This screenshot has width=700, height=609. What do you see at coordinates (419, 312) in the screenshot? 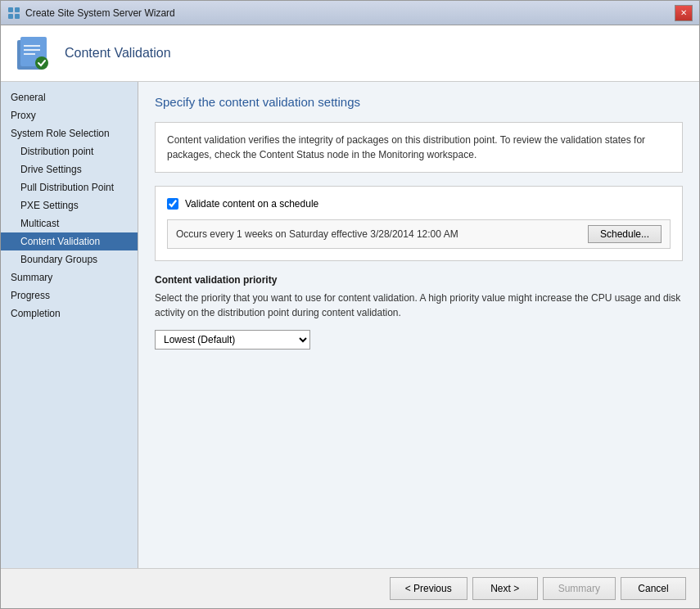
I see `priority-section: Content validation priority Select the p…` at bounding box center [419, 312].